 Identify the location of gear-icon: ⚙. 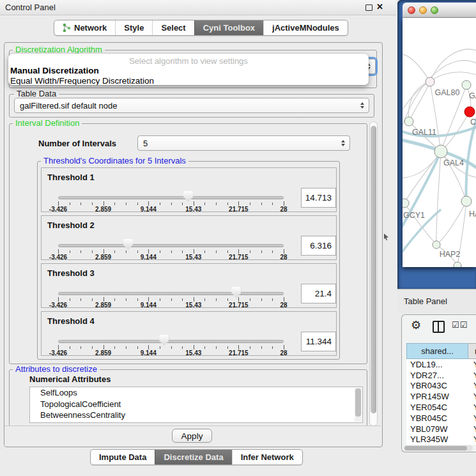
(416, 325).